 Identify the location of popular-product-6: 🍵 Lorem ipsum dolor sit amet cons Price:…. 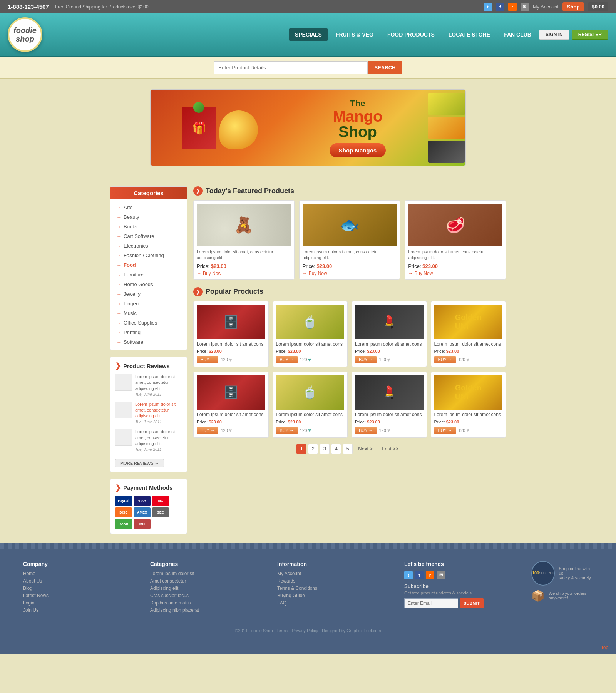
(310, 405).